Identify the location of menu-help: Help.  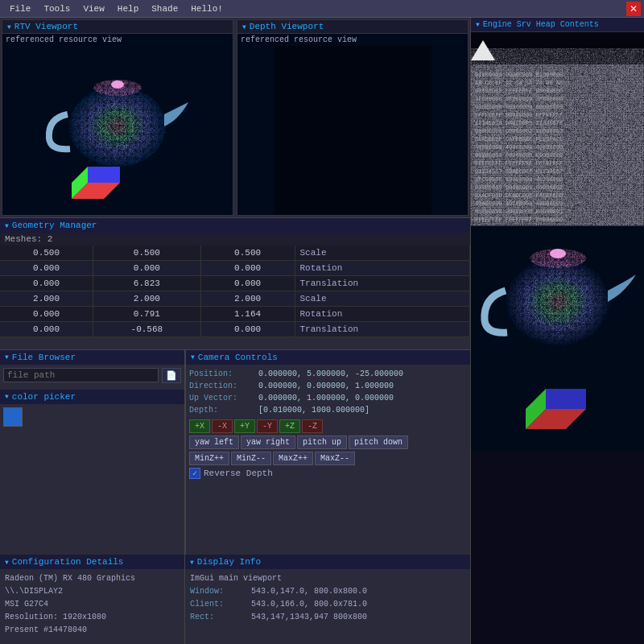
(128, 9).